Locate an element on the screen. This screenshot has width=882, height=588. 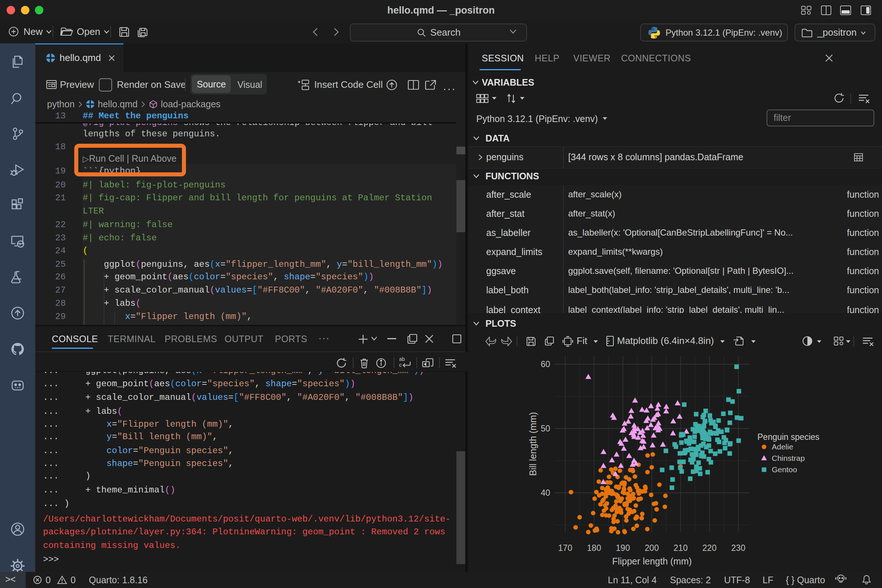
svg-text: 200 is located at coordinates (652, 548).